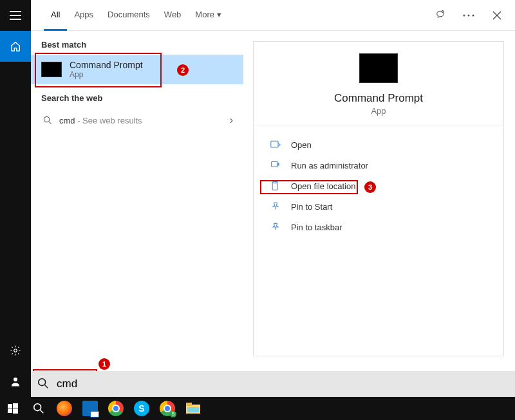  Describe the element at coordinates (379, 165) in the screenshot. I see `action-run-admin: Run as administrator` at that location.